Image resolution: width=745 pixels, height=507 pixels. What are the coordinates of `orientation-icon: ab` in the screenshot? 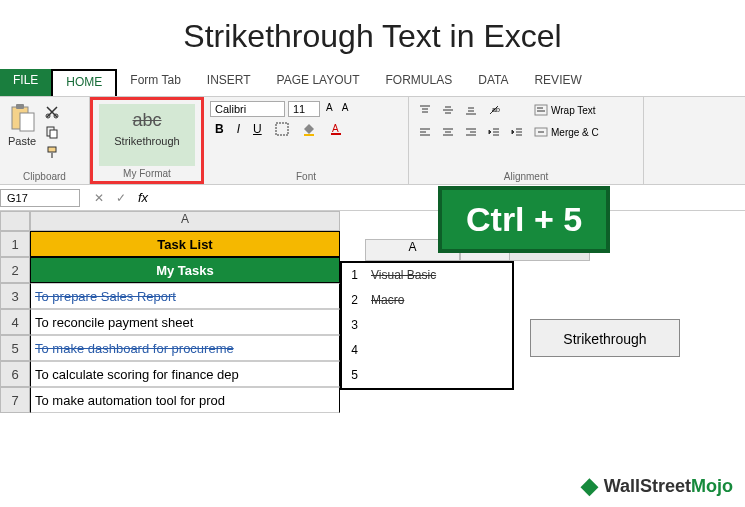 It's located at (494, 110).